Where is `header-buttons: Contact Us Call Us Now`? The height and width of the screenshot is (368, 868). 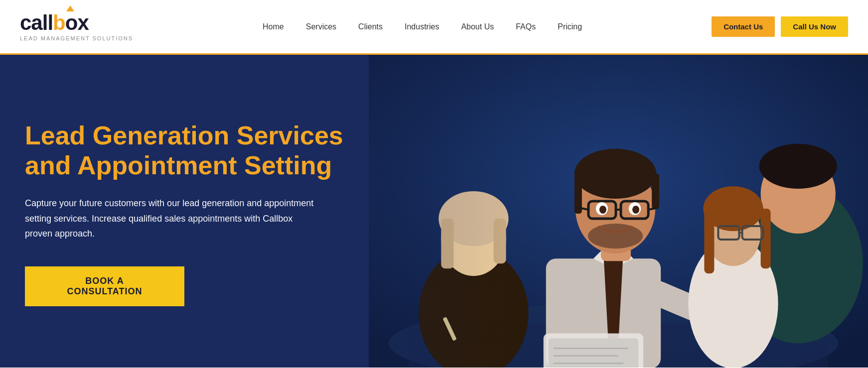 header-buttons: Contact Us Call Us Now is located at coordinates (780, 27).